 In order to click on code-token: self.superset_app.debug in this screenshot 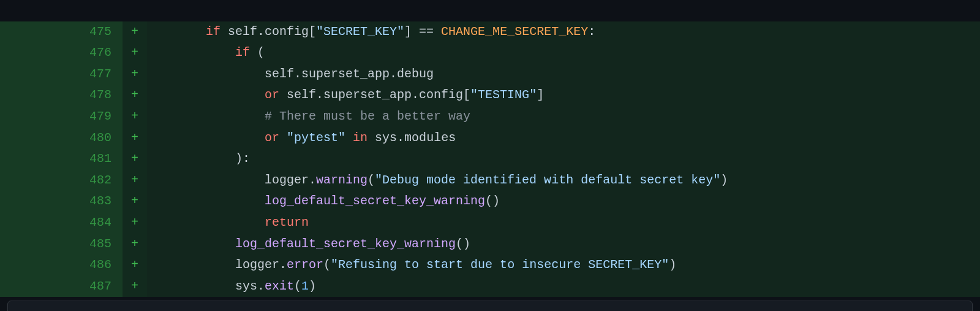, I will do `click(349, 74)`.